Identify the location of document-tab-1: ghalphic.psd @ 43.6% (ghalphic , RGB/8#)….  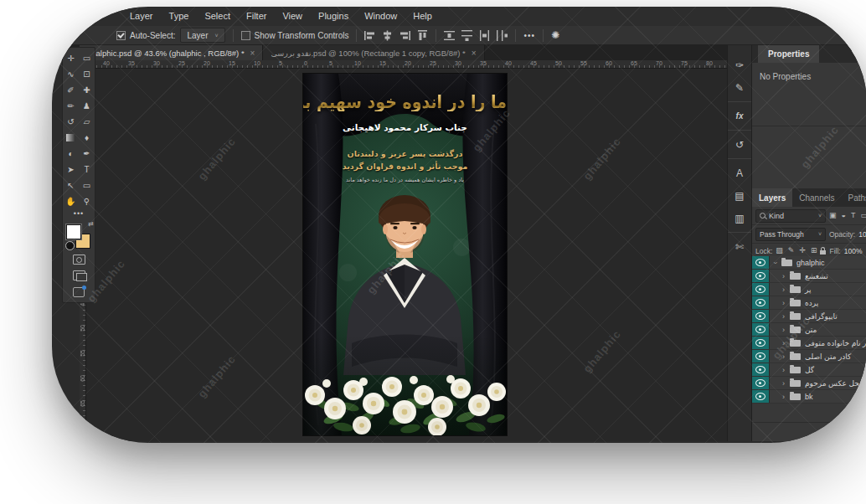
(171, 54).